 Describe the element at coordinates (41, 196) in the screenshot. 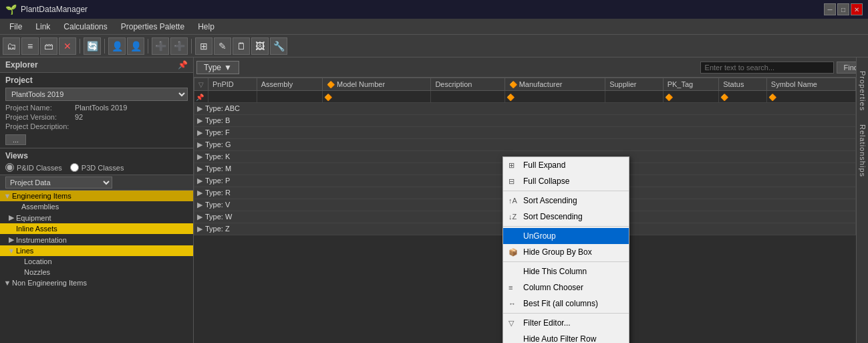

I see `tree-label-engineering-items: Engineering Items` at that location.